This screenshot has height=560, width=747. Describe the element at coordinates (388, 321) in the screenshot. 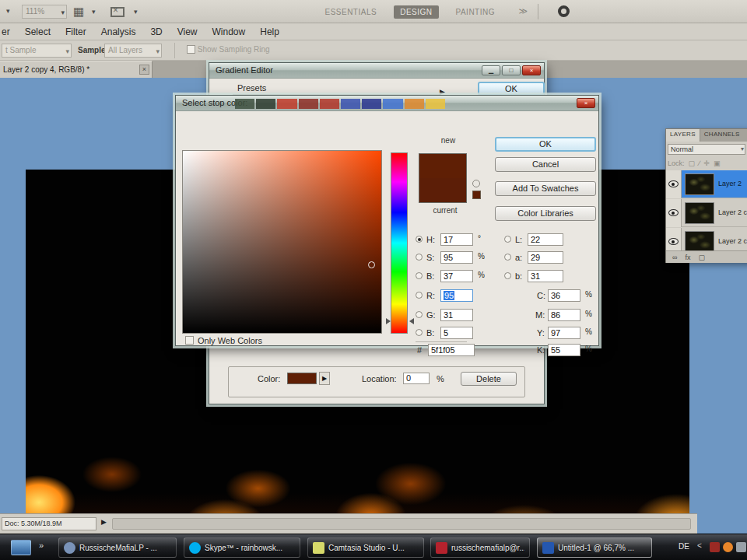

I see `hue-slider-left-arrow-icon` at that location.